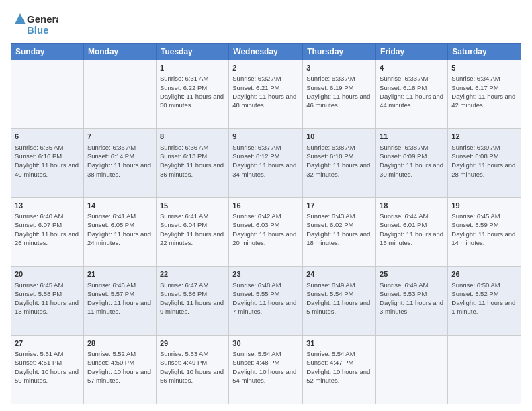  Describe the element at coordinates (266, 367) in the screenshot. I see `day-info: Sunrise: 5:54 AM Sunset: 4:48 PM Dayligh…` at that location.